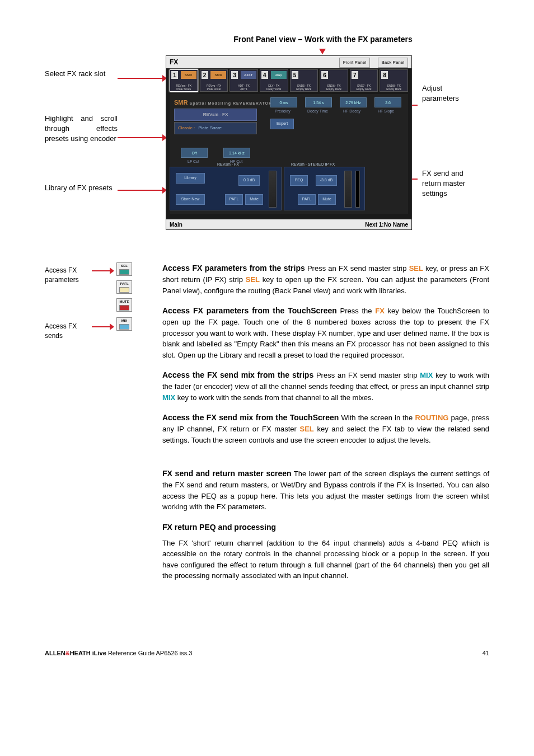 This screenshot has width=534, height=756. Describe the element at coordinates (226, 189) in the screenshot. I see `send-master-panel: REVsm - FX Library Store New 0.0 dB PAFL…` at that location.